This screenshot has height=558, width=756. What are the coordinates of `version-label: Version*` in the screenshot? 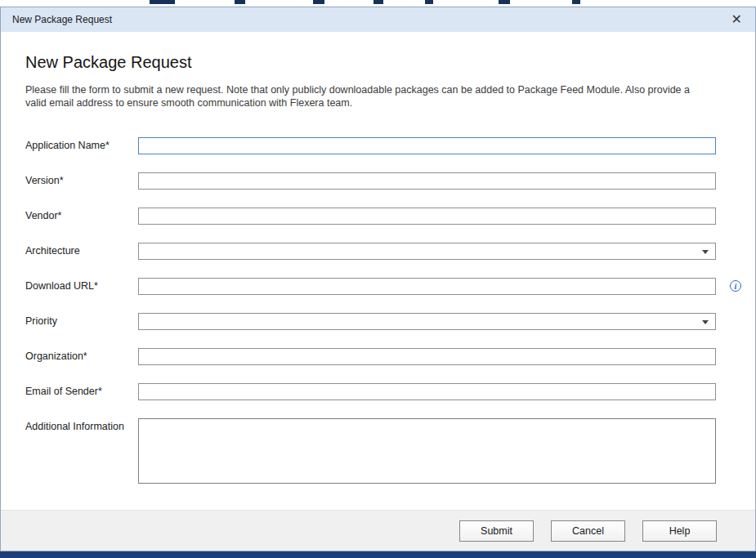 It's located at (82, 181).